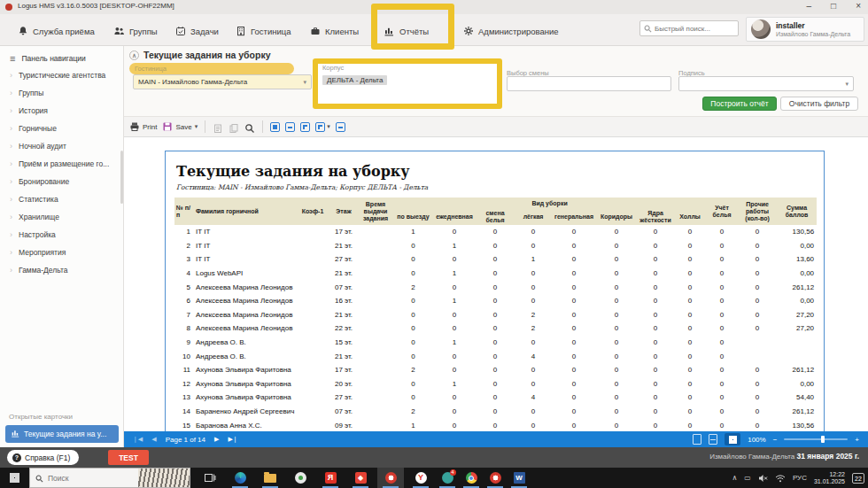  Describe the element at coordinates (810, 6) in the screenshot. I see `minimize-button: –` at that location.